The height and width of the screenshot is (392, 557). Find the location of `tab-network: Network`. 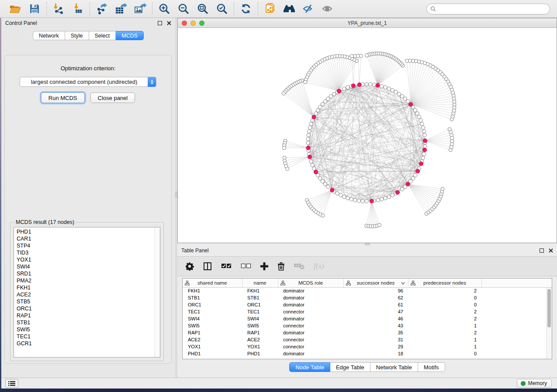

tab-network: Network is located at coordinates (49, 36).